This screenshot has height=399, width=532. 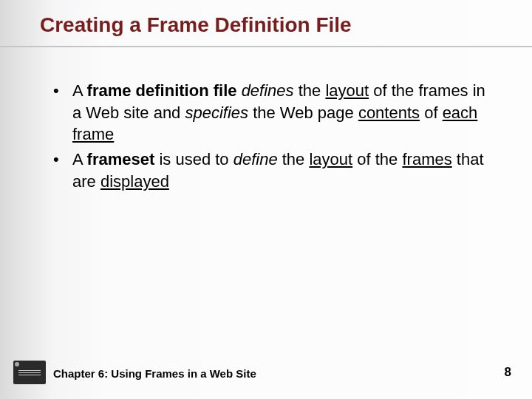 I want to click on text-segment: of, so click(x=432, y=112).